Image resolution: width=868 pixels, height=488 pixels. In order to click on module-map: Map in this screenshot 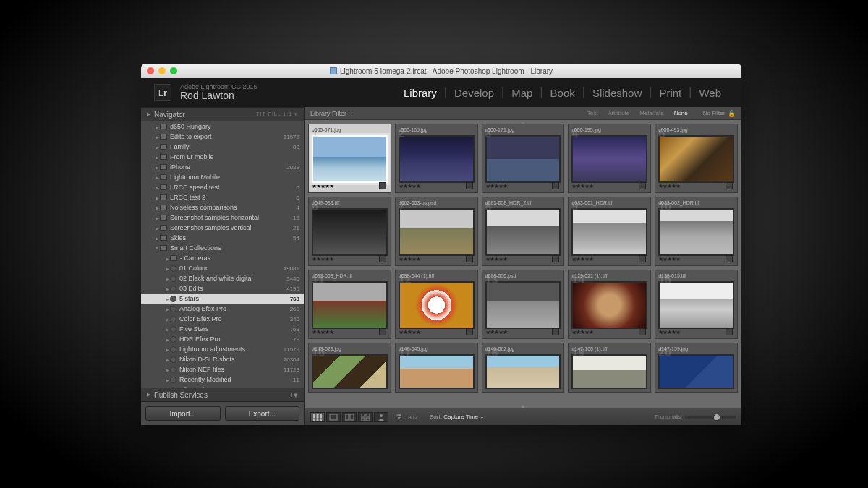, I will do `click(522, 93)`.